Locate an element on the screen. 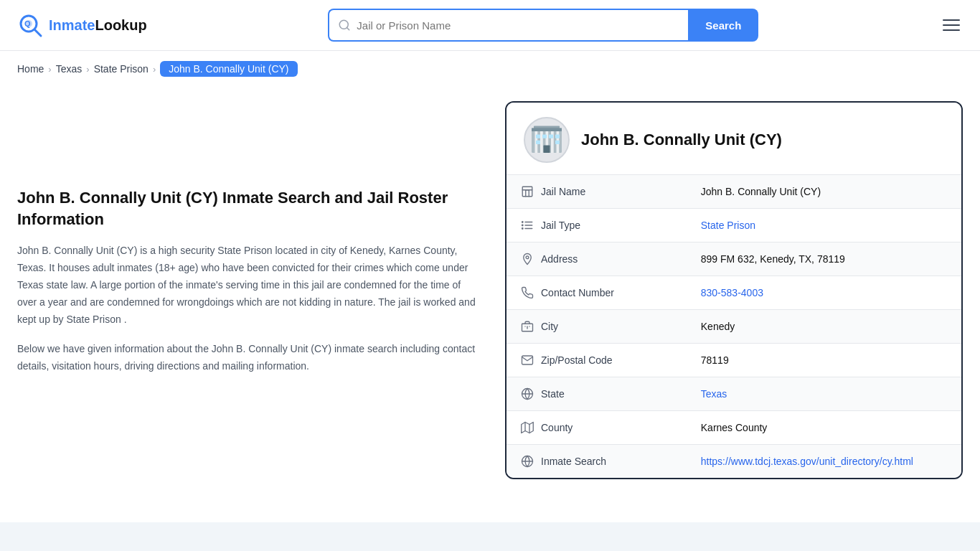 The image size is (980, 551). value-cell-contact-number: 830-583-4003 is located at coordinates (824, 293).